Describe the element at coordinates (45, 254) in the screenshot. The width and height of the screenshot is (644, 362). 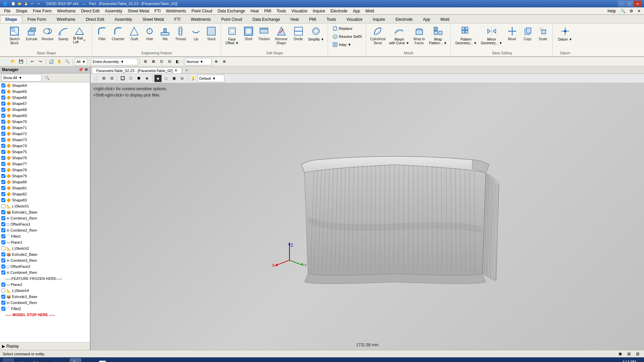
I see `tree-item-Extrude2_Base: 📦Extrude2_Base` at that location.